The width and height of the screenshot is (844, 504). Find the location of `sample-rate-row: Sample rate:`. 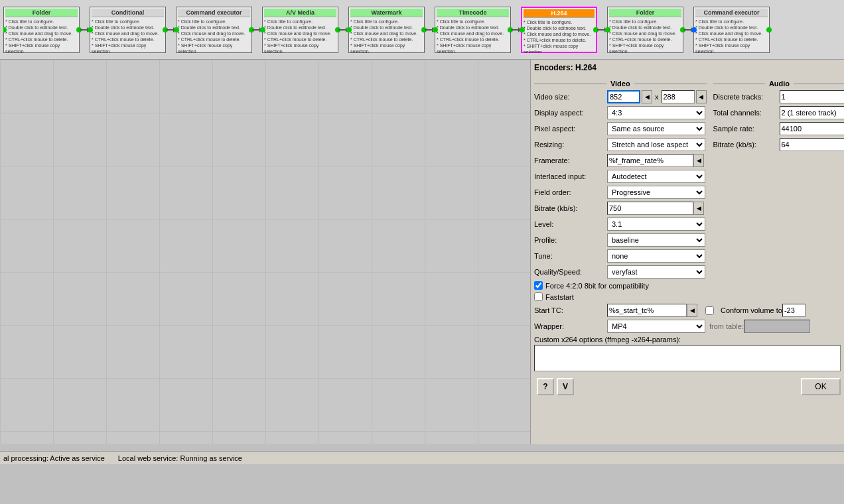

sample-rate-row: Sample rate: is located at coordinates (779, 129).